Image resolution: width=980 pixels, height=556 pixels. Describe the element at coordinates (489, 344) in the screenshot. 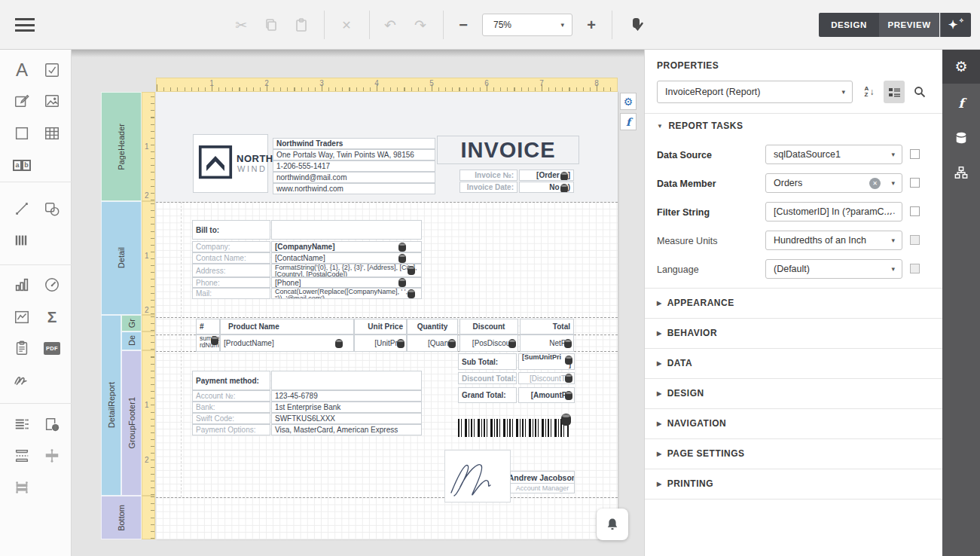

I see `table-cell-discount: [PosDiscoun` at that location.